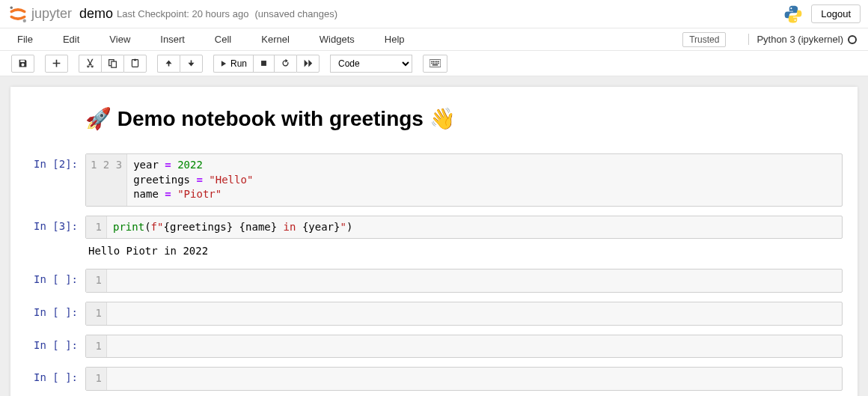 The image size is (868, 396). What do you see at coordinates (464, 228) in the screenshot?
I see `code-input: 1print(f"{greetings} {name} in {year}")` at bounding box center [464, 228].